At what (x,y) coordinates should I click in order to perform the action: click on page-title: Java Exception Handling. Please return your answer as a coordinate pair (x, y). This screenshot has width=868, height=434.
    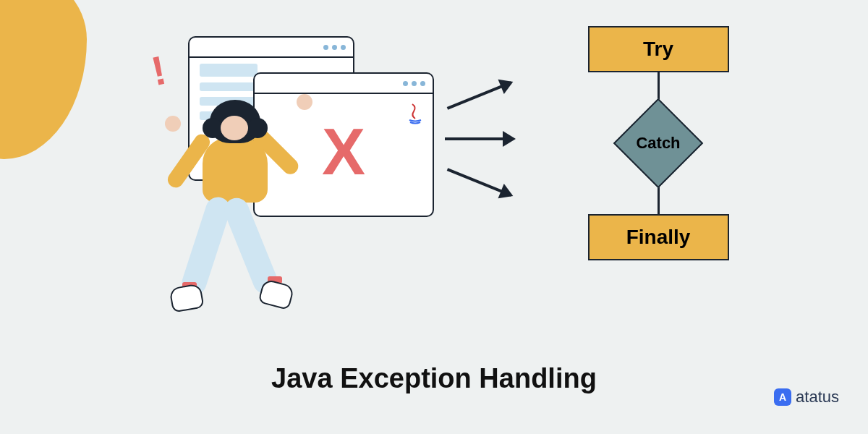
    Looking at the image, I should click on (434, 379).